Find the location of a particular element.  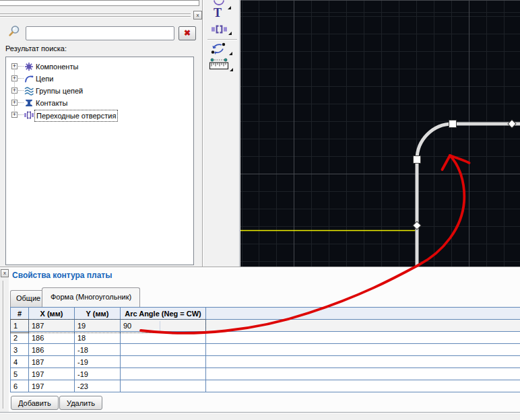

column-header: # is located at coordinates (20, 314).